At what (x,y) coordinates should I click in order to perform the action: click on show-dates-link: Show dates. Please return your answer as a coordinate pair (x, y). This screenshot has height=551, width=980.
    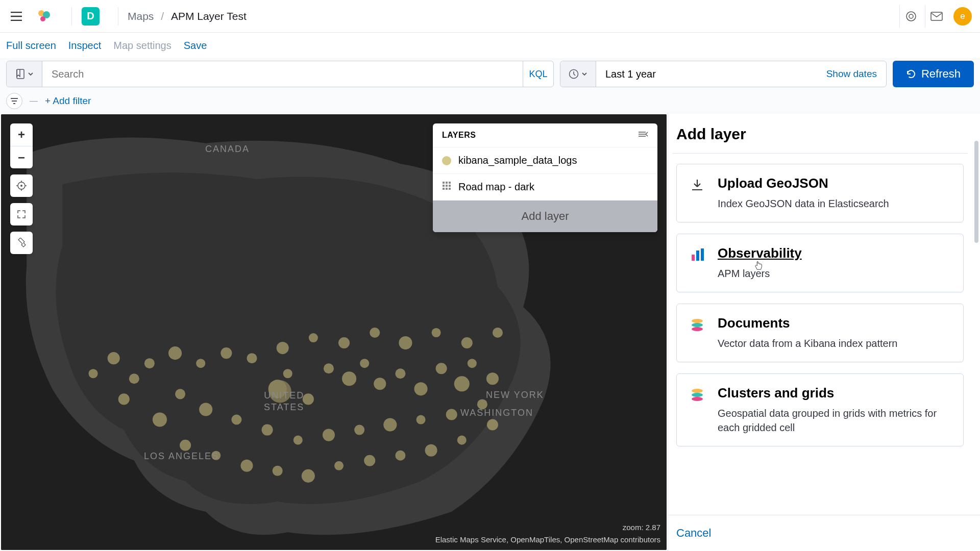
    Looking at the image, I should click on (851, 74).